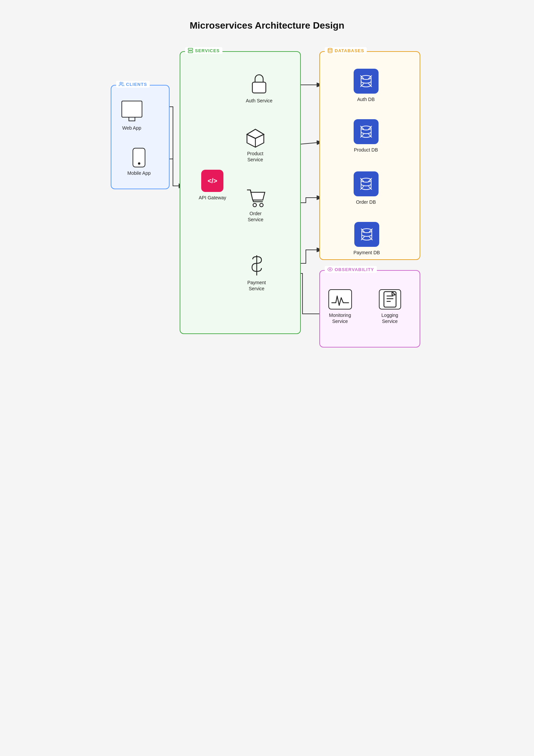 Image resolution: width=534 pixels, height=756 pixels. I want to click on authservice-node: Auth Service, so click(259, 88).